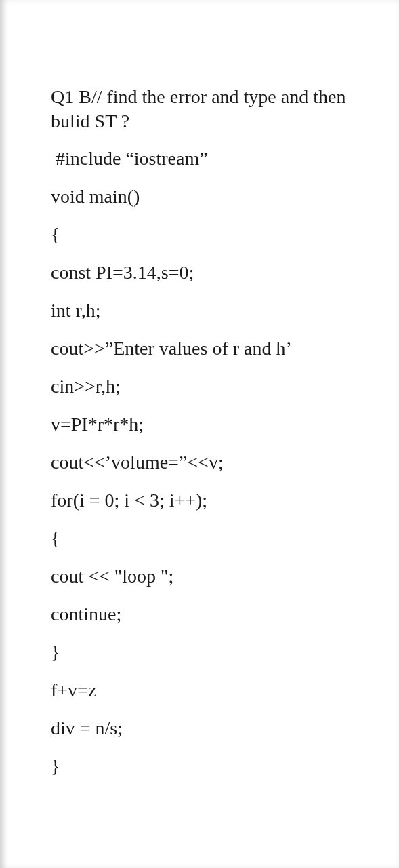 The height and width of the screenshot is (868, 399). Describe the element at coordinates (205, 500) in the screenshot. I see `code-line: for(i = 0; i < 3; i++);` at that location.